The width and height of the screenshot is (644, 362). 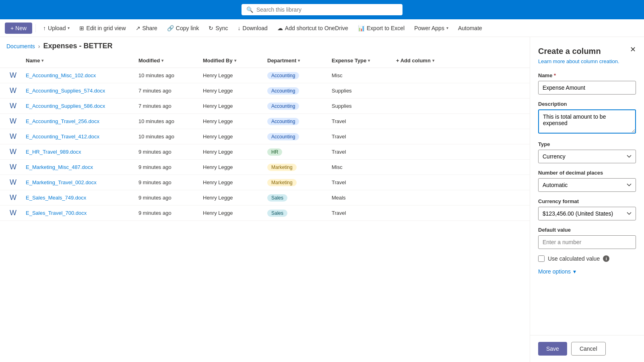 What do you see at coordinates (431, 28) in the screenshot?
I see `power-apps-button: Power Apps ▾` at bounding box center [431, 28].